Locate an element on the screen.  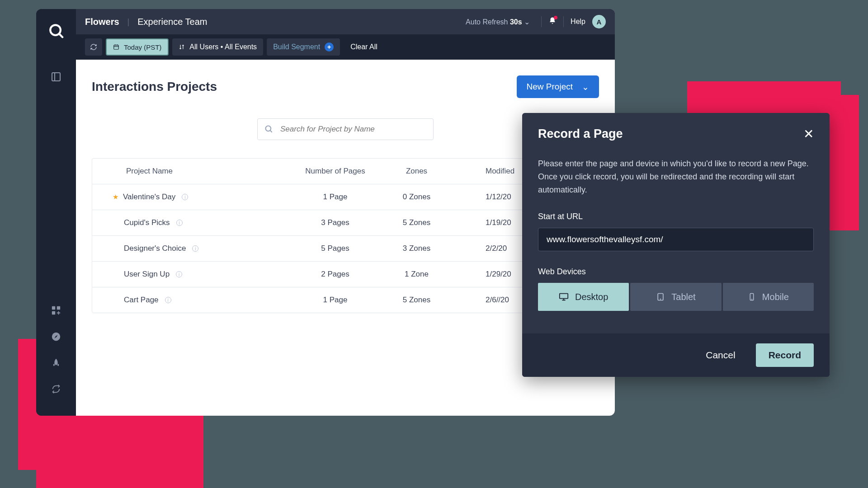
project-name: User Sign Up is located at coordinates (146, 274).